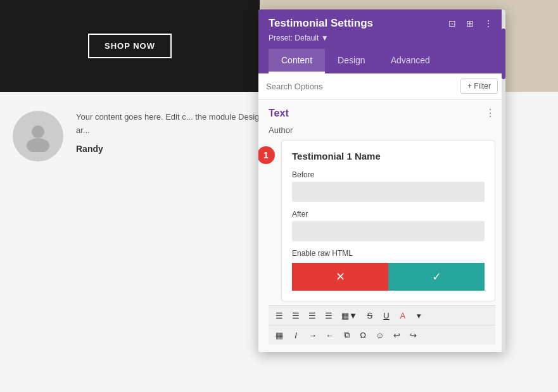  What do you see at coordinates (279, 315) in the screenshot?
I see `align-left-button: ☰` at bounding box center [279, 315].